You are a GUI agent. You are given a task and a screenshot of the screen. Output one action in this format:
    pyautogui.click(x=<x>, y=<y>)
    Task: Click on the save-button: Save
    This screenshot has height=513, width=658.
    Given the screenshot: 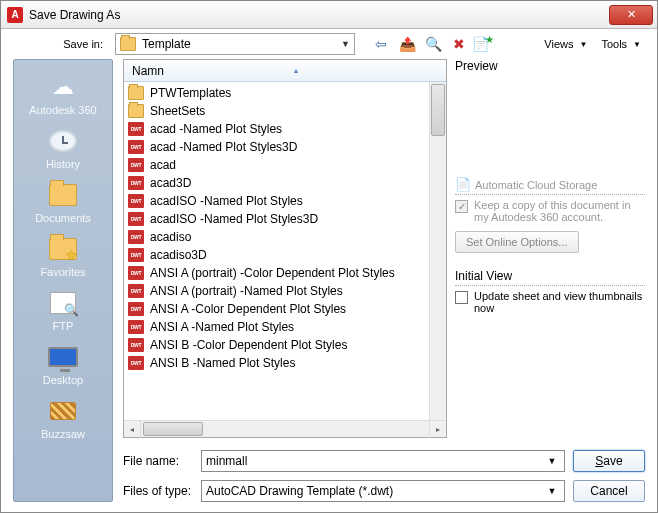 What is the action you would take?
    pyautogui.click(x=609, y=461)
    